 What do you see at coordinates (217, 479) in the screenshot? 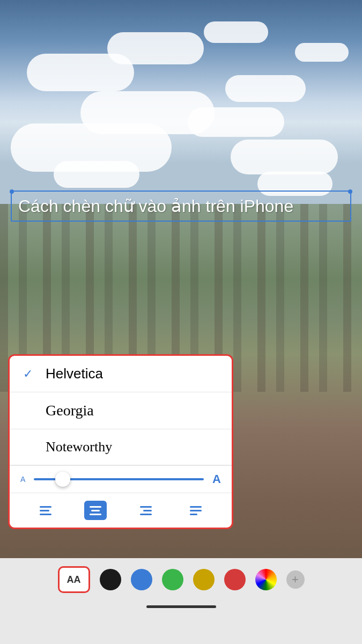
I see `size-large-label: A` at bounding box center [217, 479].